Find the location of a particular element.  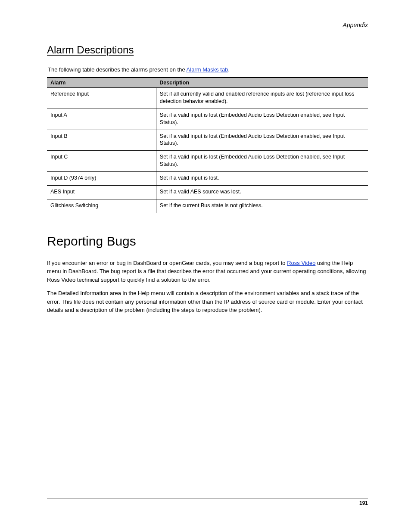

alarm-desc-cell: Set if a valid input is lost. is located at coordinates (262, 179).